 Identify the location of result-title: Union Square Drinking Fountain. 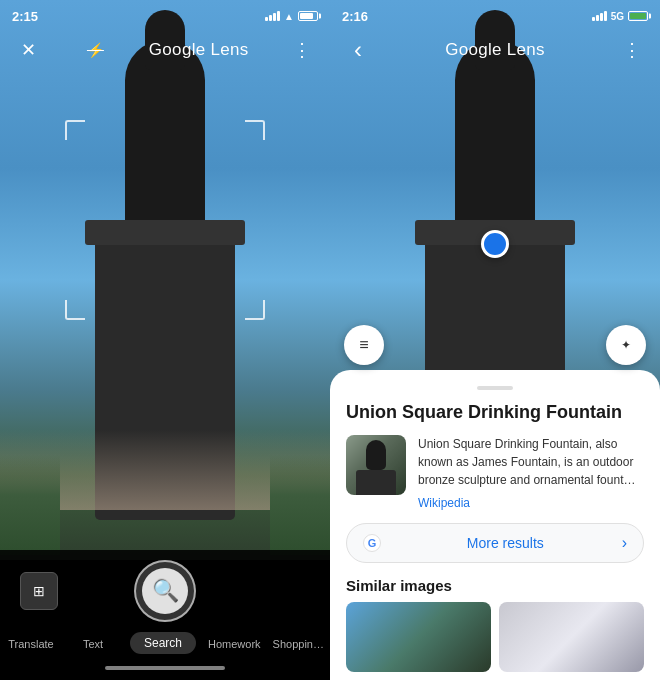
(495, 412).